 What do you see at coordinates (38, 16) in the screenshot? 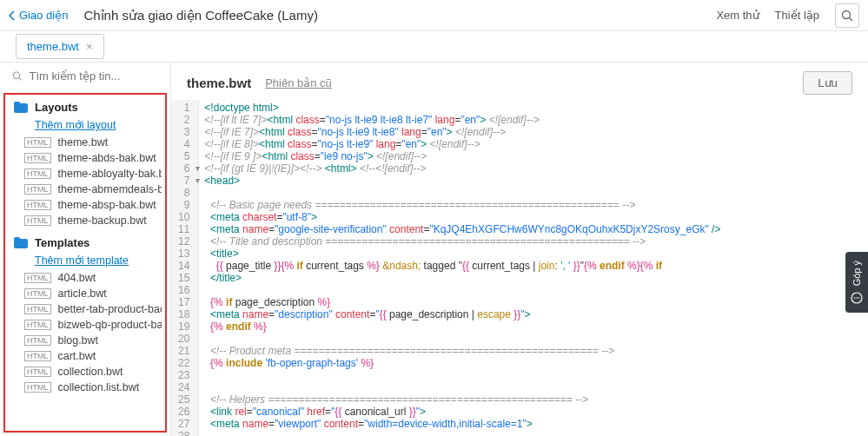
I see `back-link: Giao diện` at bounding box center [38, 16].